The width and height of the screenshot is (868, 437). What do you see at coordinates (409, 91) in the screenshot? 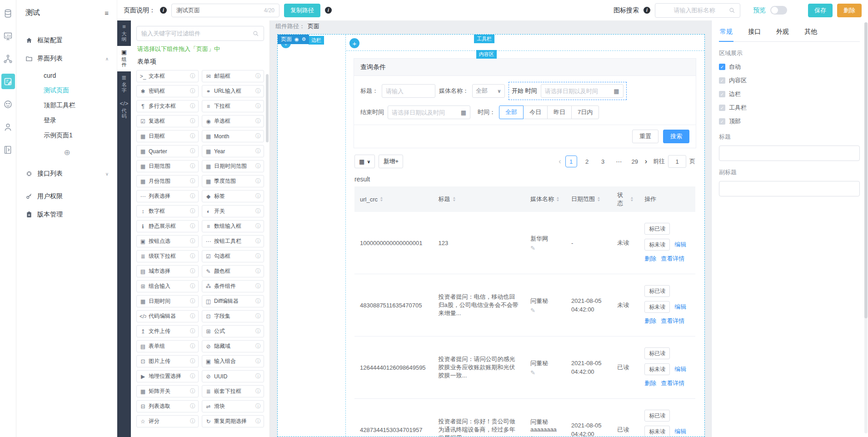
I see `title-filter-input` at bounding box center [409, 91].